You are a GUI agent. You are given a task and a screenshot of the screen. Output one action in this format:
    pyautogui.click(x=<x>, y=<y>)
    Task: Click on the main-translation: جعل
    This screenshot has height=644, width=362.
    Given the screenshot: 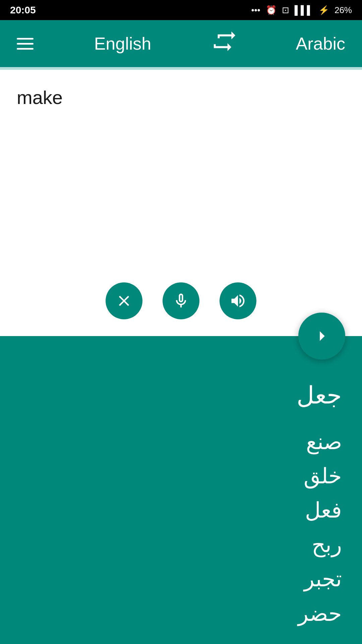 What is the action you would take?
    pyautogui.click(x=319, y=395)
    